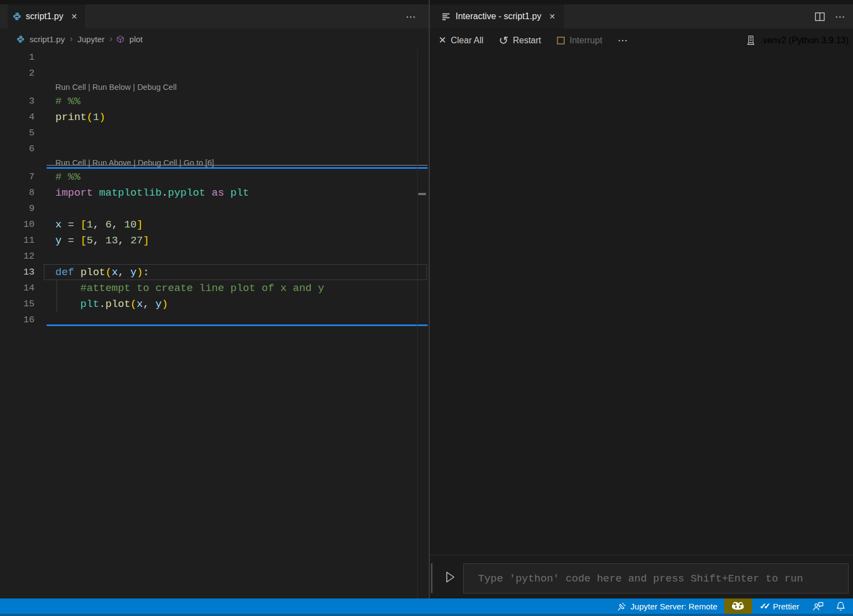 The image size is (853, 616). Describe the element at coordinates (214, 225) in the screenshot. I see `code-line: 10x = [1, 6, 10]` at that location.